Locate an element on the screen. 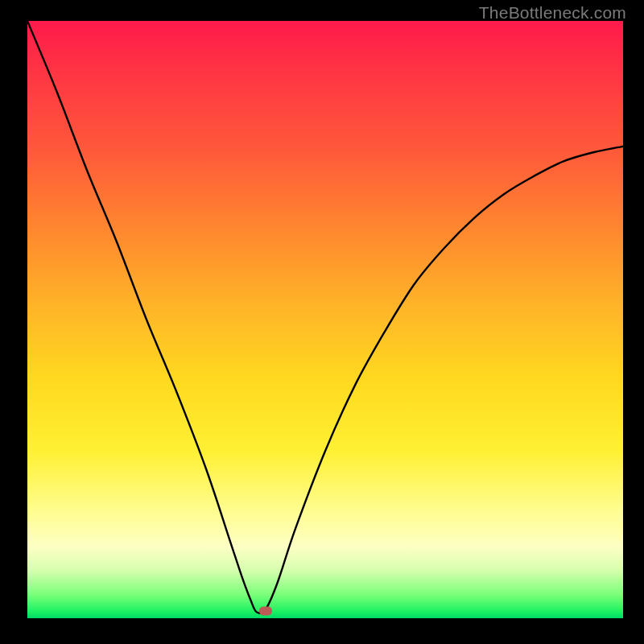 Image resolution: width=644 pixels, height=644 pixels. watermark-text: TheBottleneck.com is located at coordinates (552, 13).